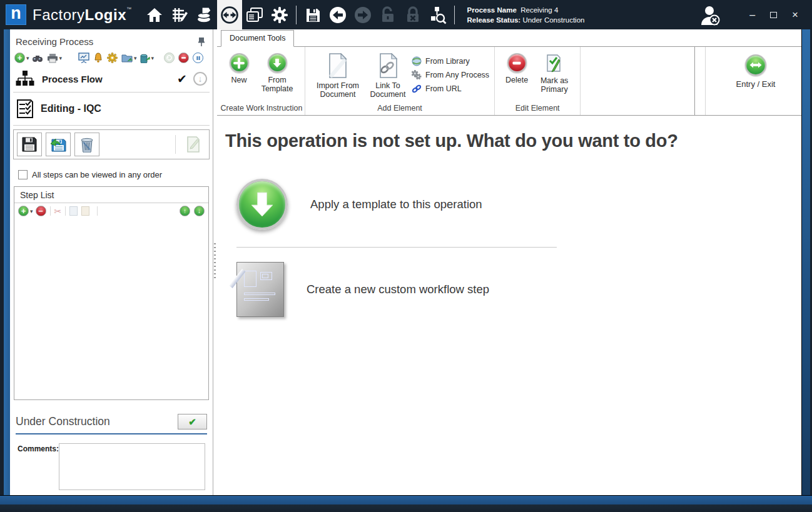 This screenshot has height=512, width=812. I want to click on operation-row: Editing - IQC, so click(111, 109).